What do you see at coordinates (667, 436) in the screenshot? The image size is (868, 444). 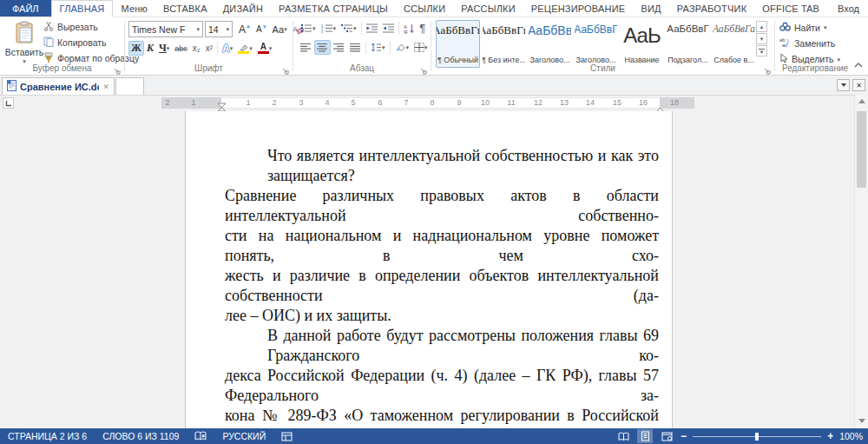 I see `web-layout-button` at bounding box center [667, 436].